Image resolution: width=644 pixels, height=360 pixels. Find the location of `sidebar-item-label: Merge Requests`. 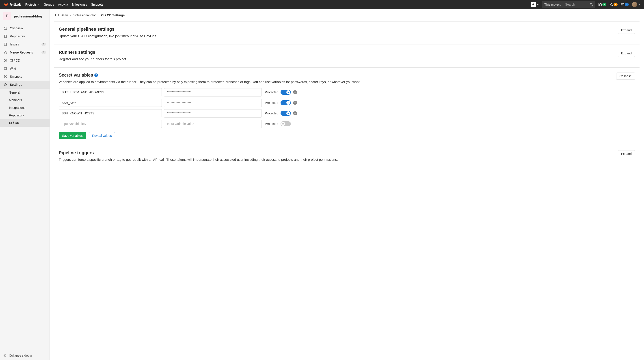

sidebar-item-label: Merge Requests is located at coordinates (22, 52).